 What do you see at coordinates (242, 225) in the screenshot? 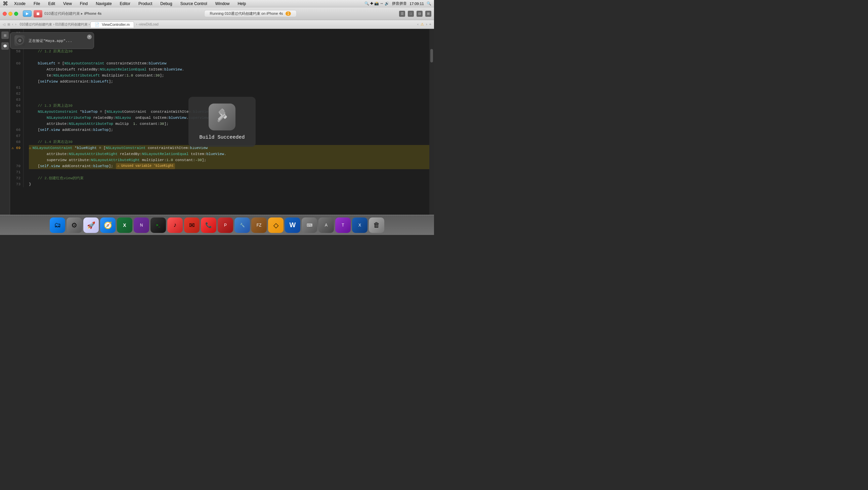
I see `dock-app3: 🔧` at bounding box center [242, 225].